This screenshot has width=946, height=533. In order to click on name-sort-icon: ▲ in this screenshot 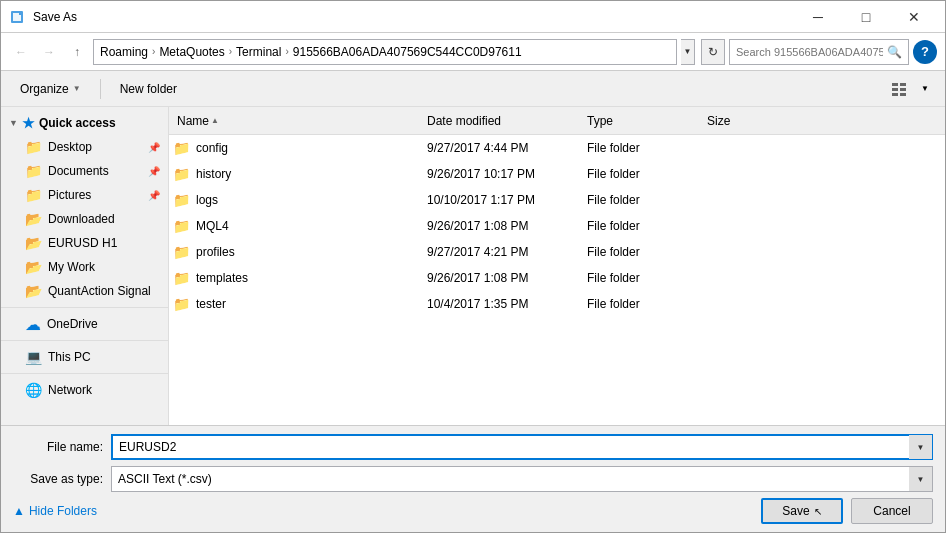, I will do `click(215, 120)`.